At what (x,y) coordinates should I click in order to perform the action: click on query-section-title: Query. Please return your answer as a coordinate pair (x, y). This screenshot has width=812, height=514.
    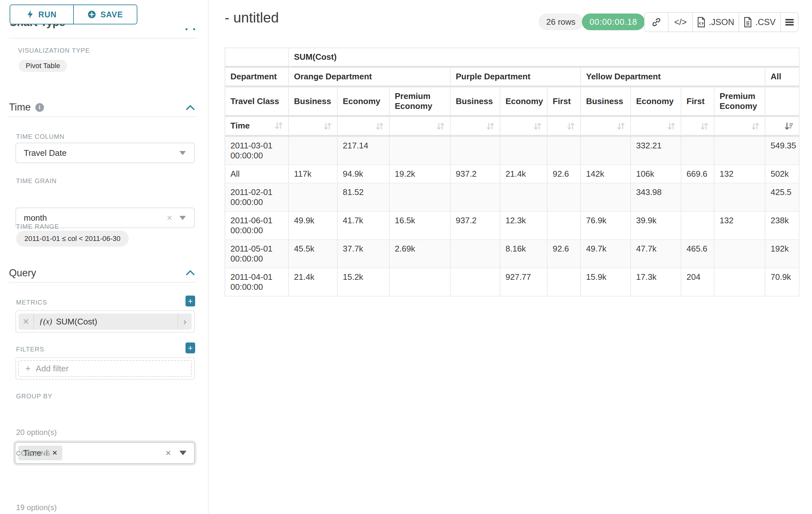
    Looking at the image, I should click on (23, 273).